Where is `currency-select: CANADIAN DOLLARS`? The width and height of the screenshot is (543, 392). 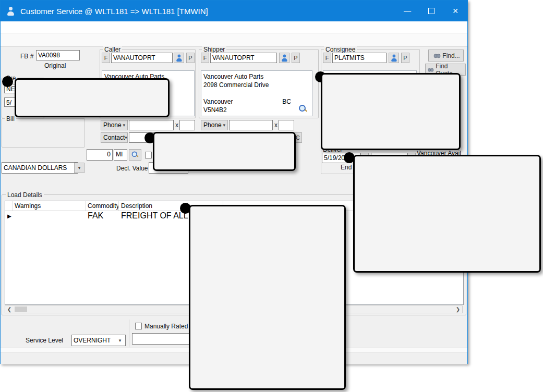
currency-select: CANADIAN DOLLARS is located at coordinates (40, 168).